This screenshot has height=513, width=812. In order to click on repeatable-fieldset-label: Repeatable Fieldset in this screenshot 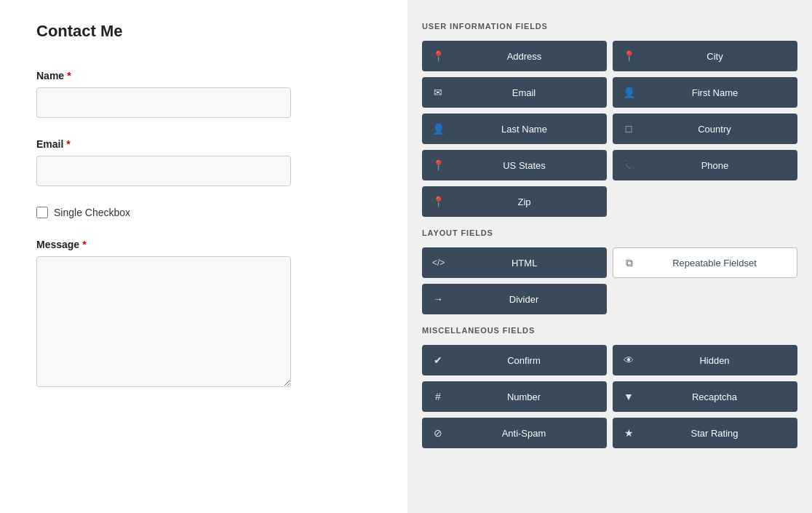, I will do `click(715, 263)`.